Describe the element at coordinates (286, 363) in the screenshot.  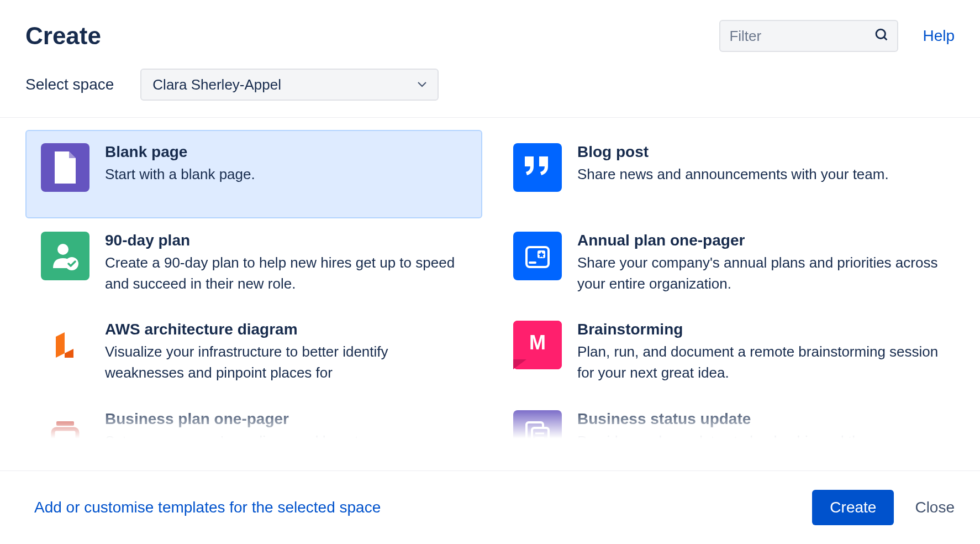
I see `template-description: Visualize your infrastructure to better …` at that location.